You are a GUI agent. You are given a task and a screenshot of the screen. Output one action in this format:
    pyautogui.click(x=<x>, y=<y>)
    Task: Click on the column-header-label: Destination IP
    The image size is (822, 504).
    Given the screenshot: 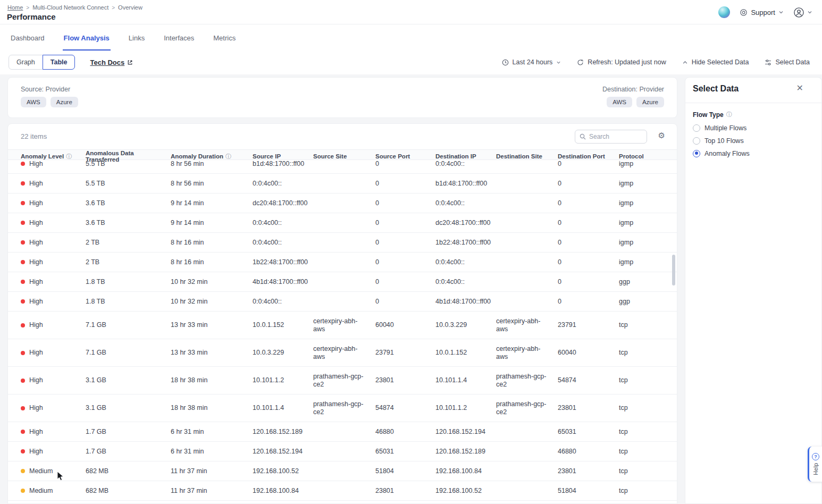 What is the action you would take?
    pyautogui.click(x=456, y=156)
    